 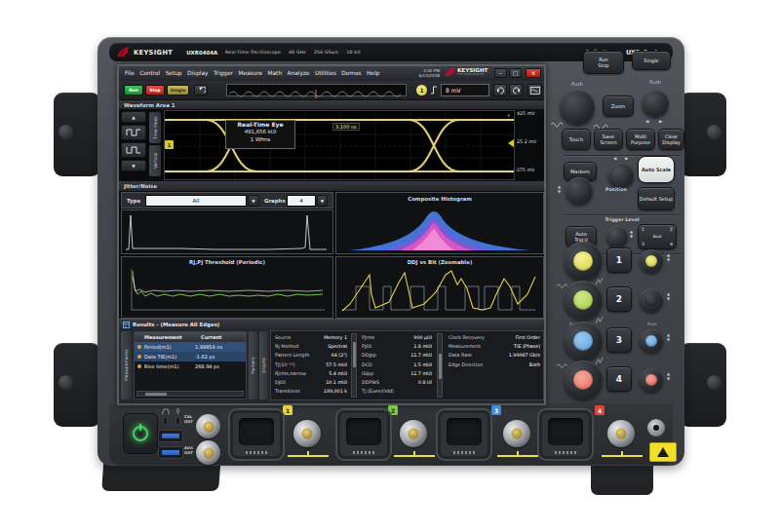 What do you see at coordinates (190, 347) in the screenshot?
I see `table-row: Period(m1) 1.99854 ns` at bounding box center [190, 347].